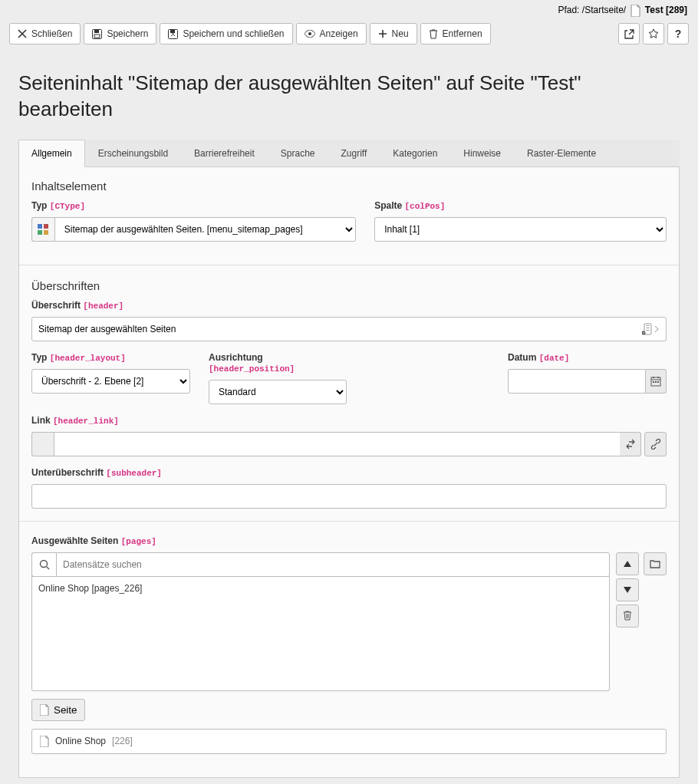 The image size is (698, 784). What do you see at coordinates (337, 444) in the screenshot?
I see `headerlink-input` at bounding box center [337, 444].